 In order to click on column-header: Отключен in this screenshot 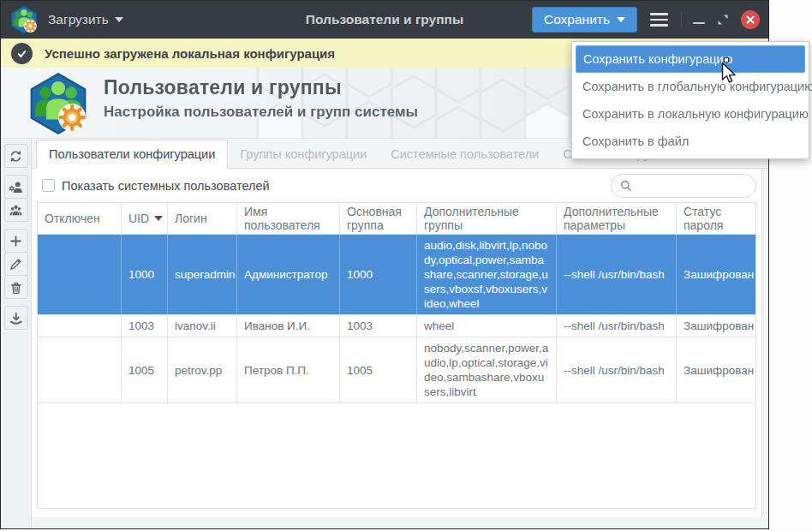, I will do `click(80, 218)`.